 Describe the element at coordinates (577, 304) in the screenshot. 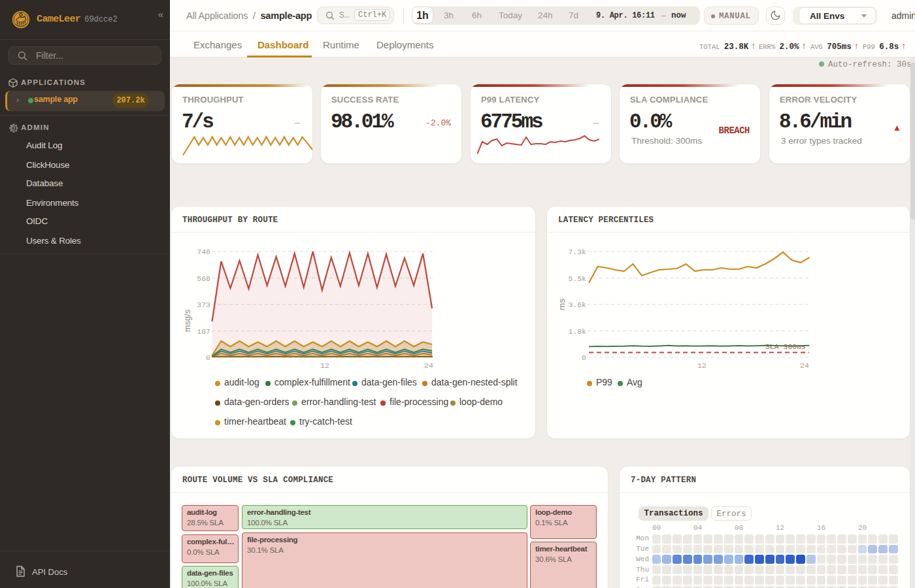

I see `svg-text: 3.6k` at that location.